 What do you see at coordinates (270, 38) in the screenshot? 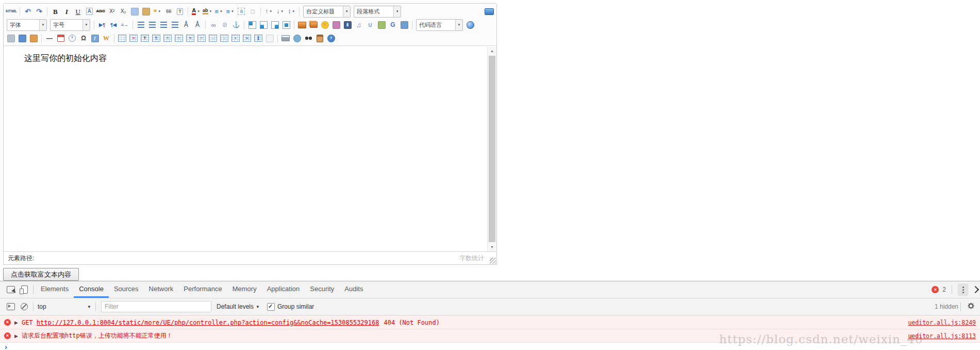
I see `blank-doc-icon` at bounding box center [270, 38].